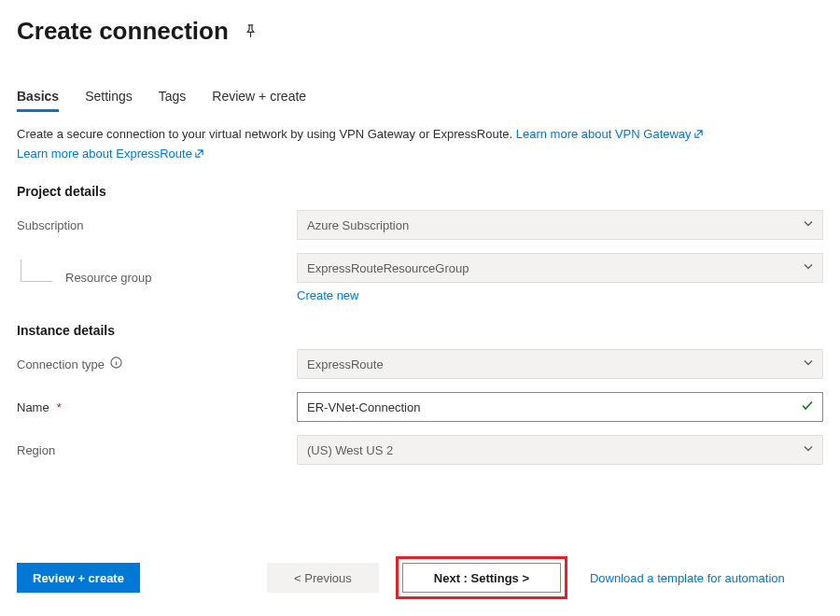 The image size is (840, 616). I want to click on description-text: Create a secure connection to your virtu…, so click(420, 144).